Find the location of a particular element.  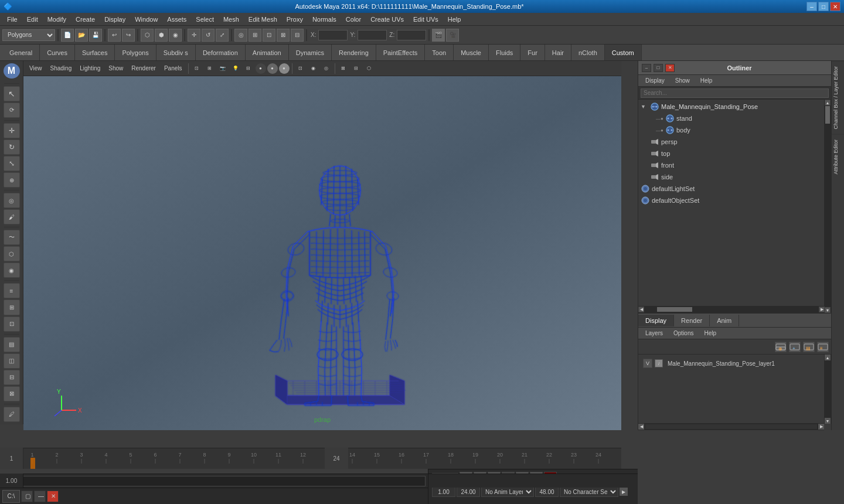

scale-tool-btn: ⤡ is located at coordinates (12, 164).